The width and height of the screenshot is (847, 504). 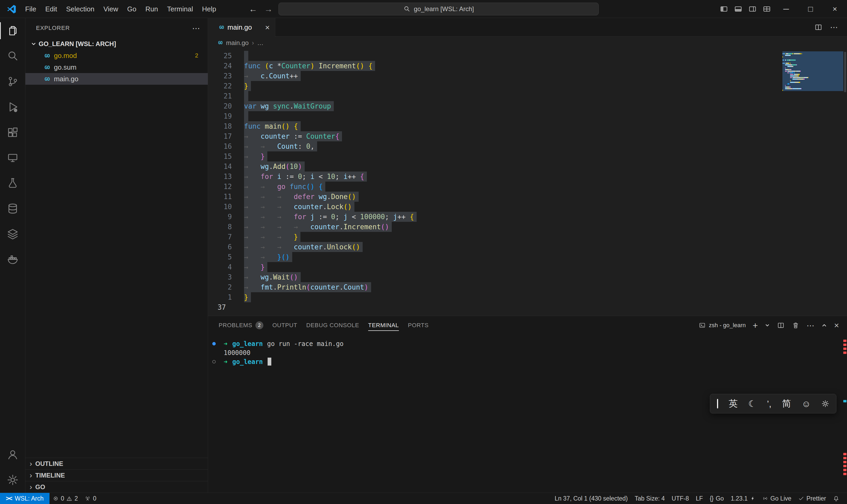 I want to click on testing-icon, so click(x=13, y=183).